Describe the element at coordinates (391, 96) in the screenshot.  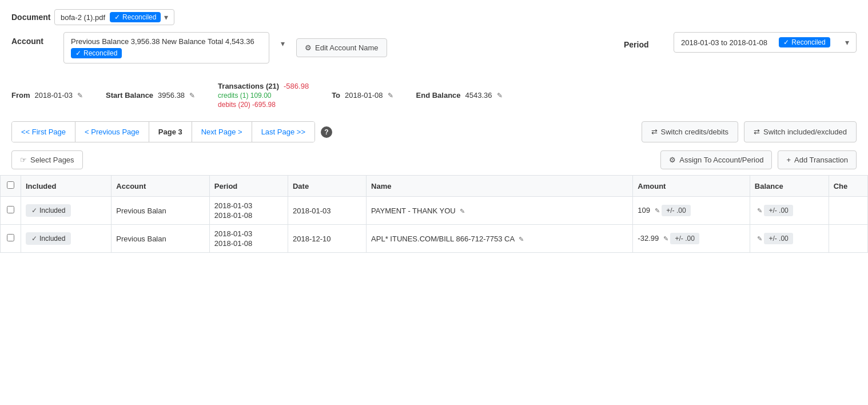
I see `to-edit-icon: ✎` at that location.